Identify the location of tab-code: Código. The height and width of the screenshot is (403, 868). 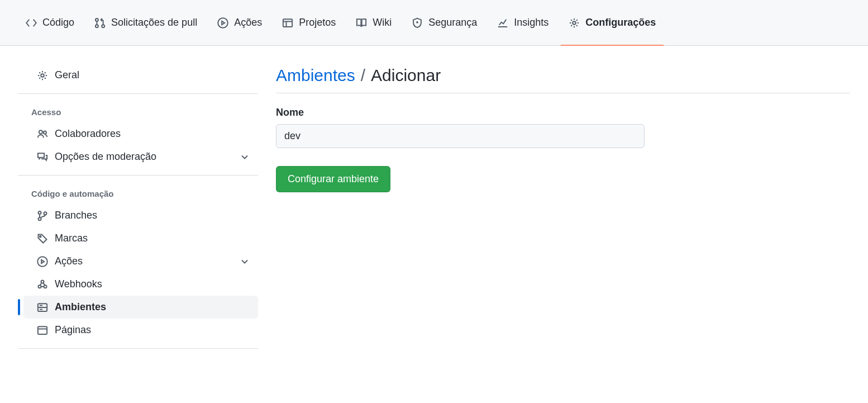
(50, 22).